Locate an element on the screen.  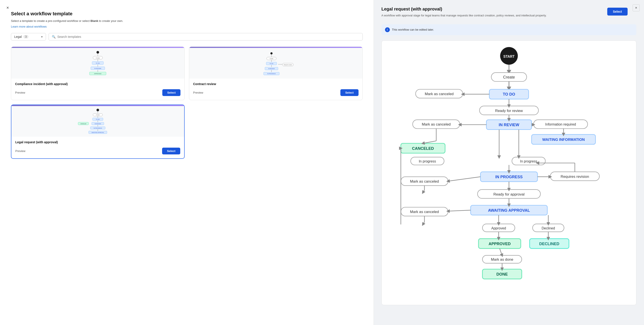
rp-title-desc: Legal request (with approval) A workflow… is located at coordinates (464, 14).